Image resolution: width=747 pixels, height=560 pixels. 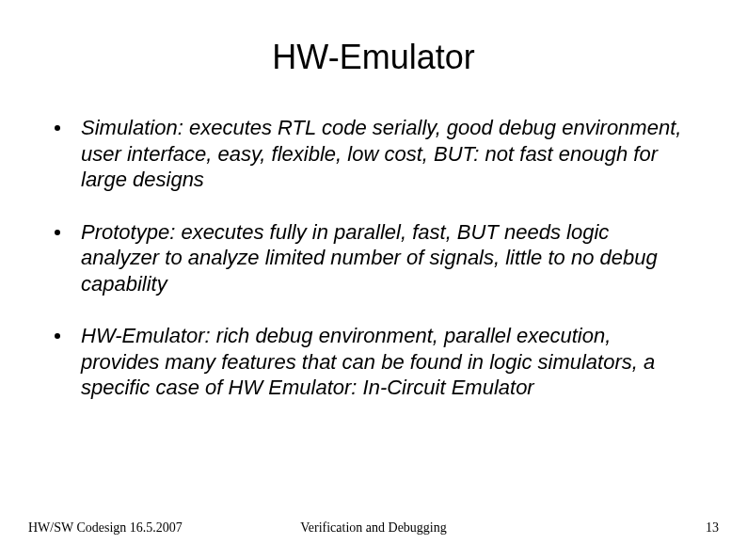 What do you see at coordinates (105, 528) in the screenshot?
I see `footer-left: HW/SW Codesign 16.5.2007` at bounding box center [105, 528].